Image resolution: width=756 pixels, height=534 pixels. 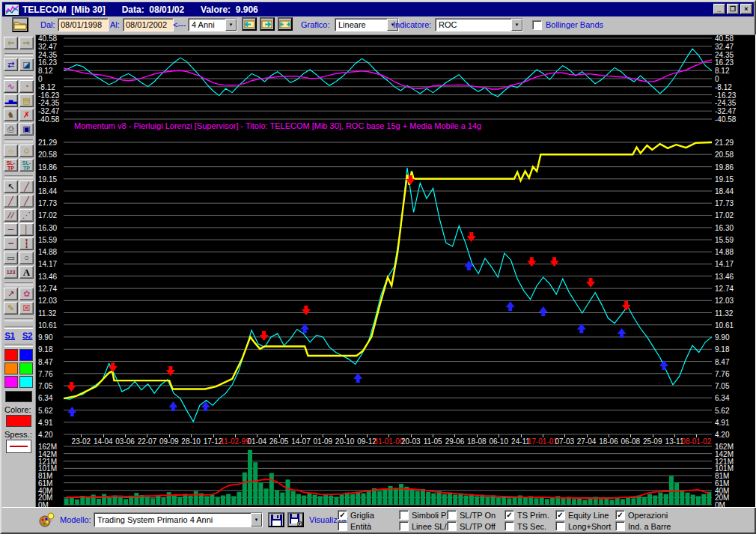 I want to click on strategy-2-link: S2, so click(x=27, y=336).